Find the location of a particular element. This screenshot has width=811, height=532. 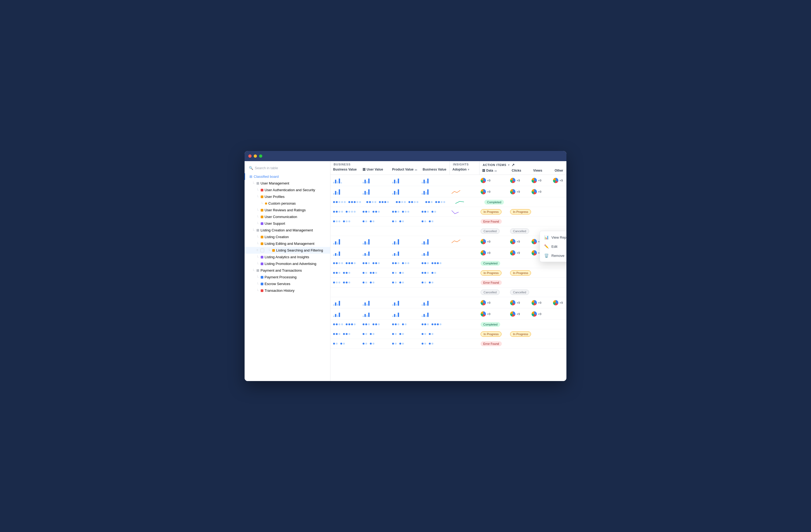

col-user-value: 🖼 User Value is located at coordinates (375, 170).